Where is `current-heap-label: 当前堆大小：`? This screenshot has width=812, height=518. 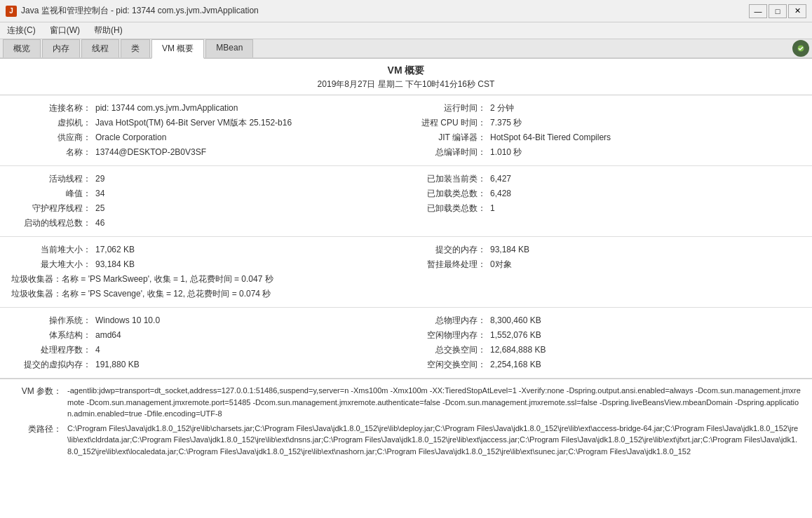 current-heap-label: 当前堆大小： is located at coordinates (53, 250).